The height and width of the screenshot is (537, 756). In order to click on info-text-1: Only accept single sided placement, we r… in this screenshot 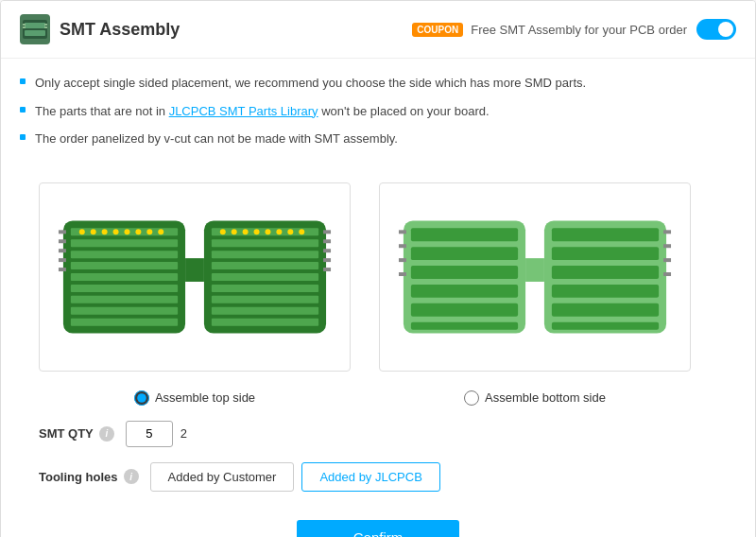, I will do `click(310, 83)`.